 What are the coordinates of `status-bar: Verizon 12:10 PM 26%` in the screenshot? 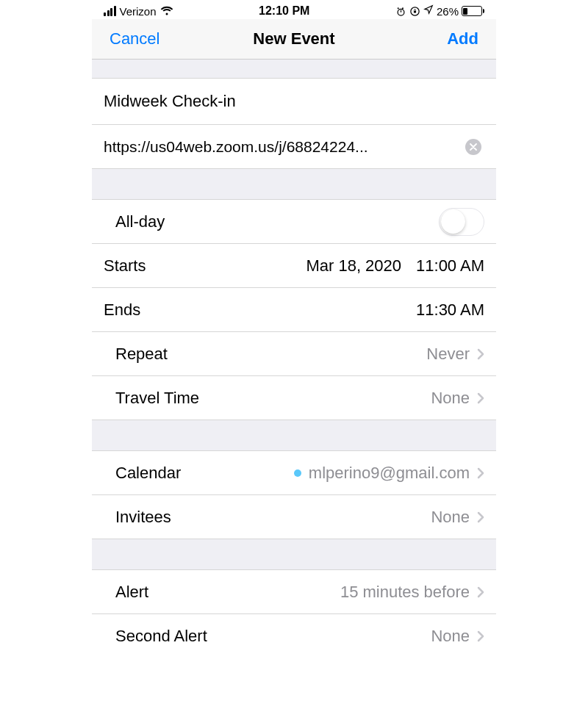 It's located at (294, 10).